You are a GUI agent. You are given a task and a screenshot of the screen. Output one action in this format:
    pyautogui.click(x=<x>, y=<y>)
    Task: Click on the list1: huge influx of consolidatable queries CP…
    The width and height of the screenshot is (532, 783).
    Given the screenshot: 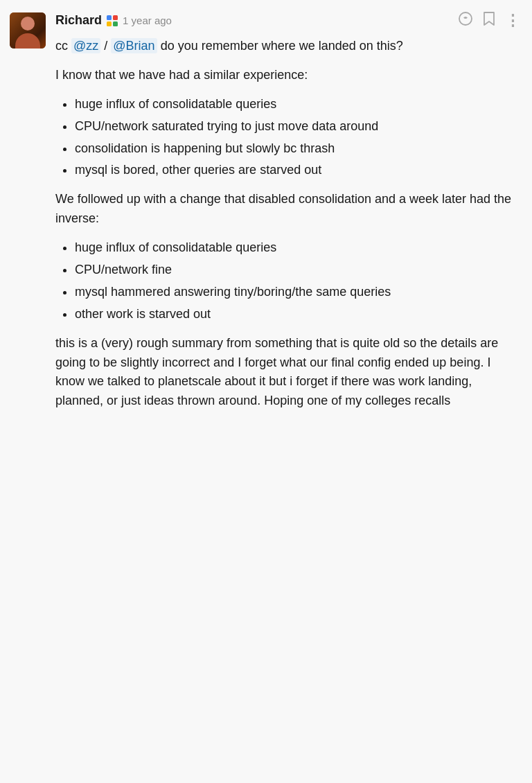 What is the action you would take?
    pyautogui.click(x=298, y=138)
    